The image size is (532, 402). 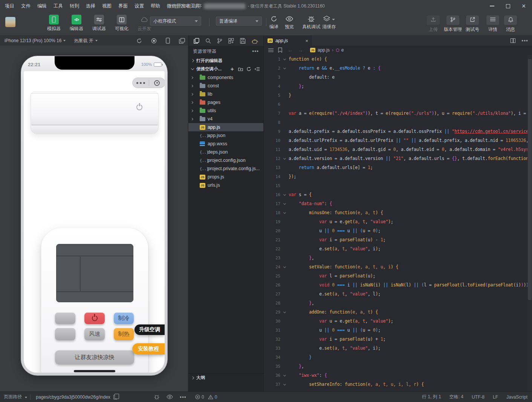 What do you see at coordinates (226, 185) in the screenshot?
I see `tree-item-urls.js: JSurls.js` at bounding box center [226, 185].